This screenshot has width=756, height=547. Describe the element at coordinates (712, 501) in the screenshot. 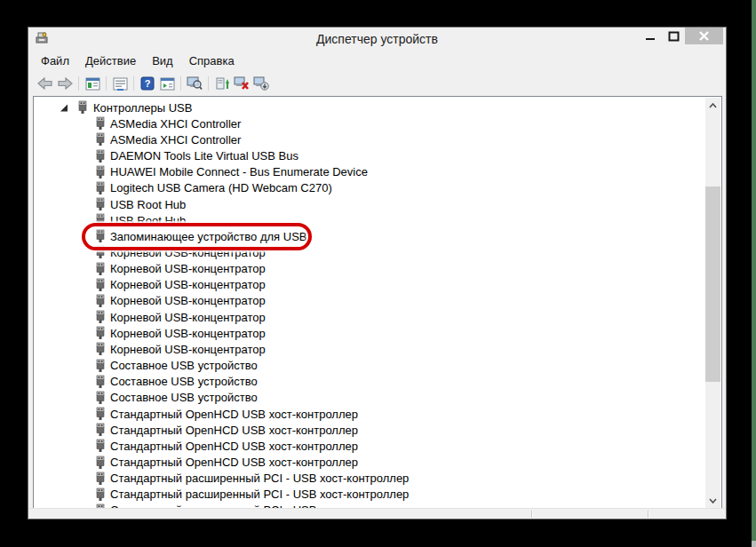

I see `scroll-down-icon` at that location.